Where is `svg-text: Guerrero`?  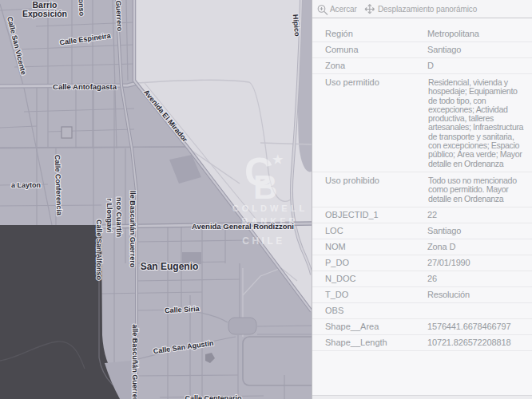 svg-text: Guerrero is located at coordinates (119, 16).